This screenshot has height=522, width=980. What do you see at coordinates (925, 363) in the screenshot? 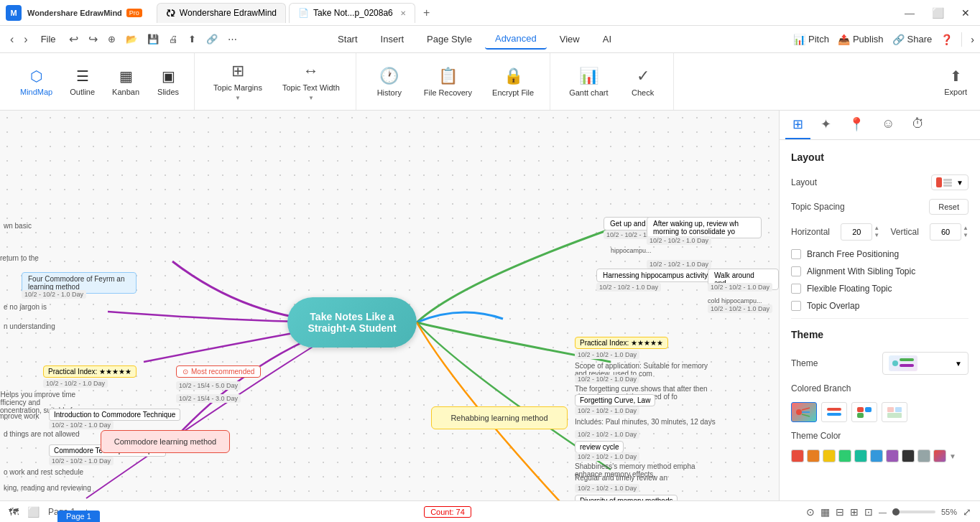
I see `theme-selector: ▼` at bounding box center [925, 363].